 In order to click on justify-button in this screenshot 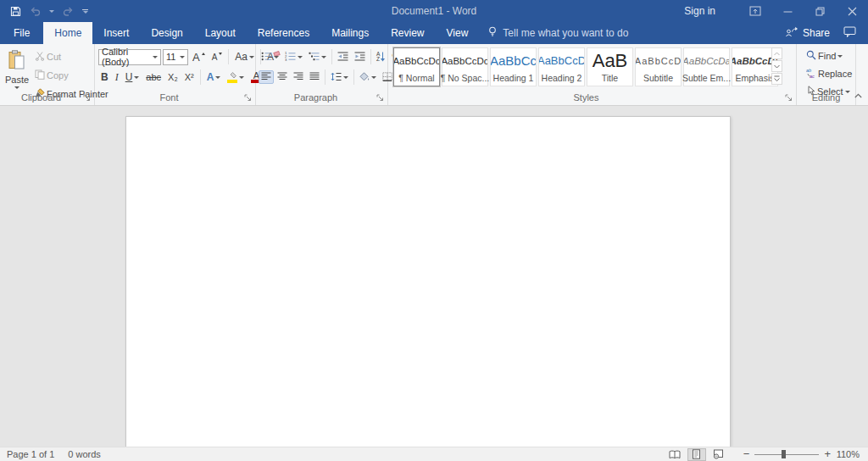, I will do `click(314, 77)`.